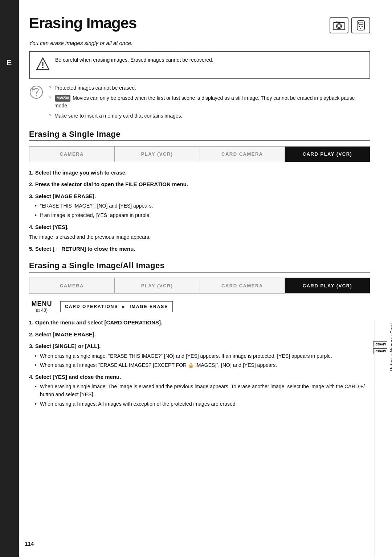  Describe the element at coordinates (200, 390) in the screenshot. I see `step-2-4: 4. Select [YES] and close the menu. When…` at that location.